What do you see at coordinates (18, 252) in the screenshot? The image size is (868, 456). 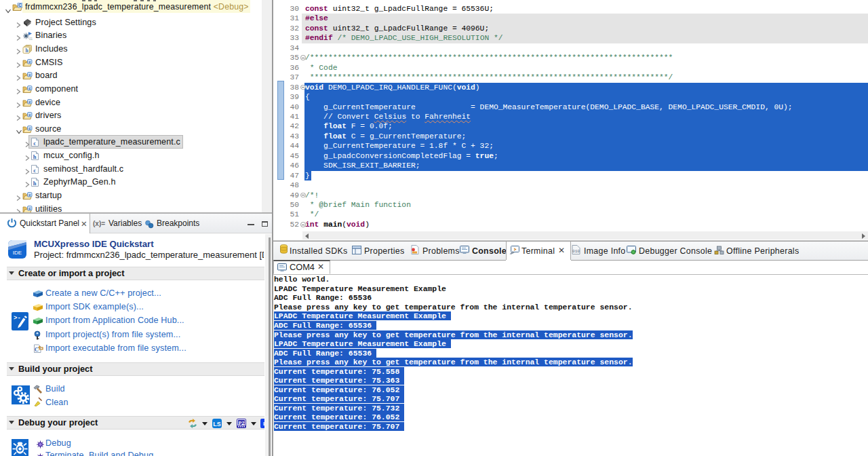 I see `svg-text: IDE` at bounding box center [18, 252].